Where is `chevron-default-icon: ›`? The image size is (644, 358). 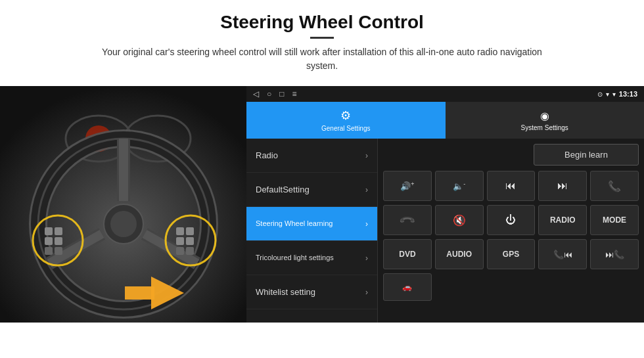 chevron-default-icon: › is located at coordinates (367, 190).